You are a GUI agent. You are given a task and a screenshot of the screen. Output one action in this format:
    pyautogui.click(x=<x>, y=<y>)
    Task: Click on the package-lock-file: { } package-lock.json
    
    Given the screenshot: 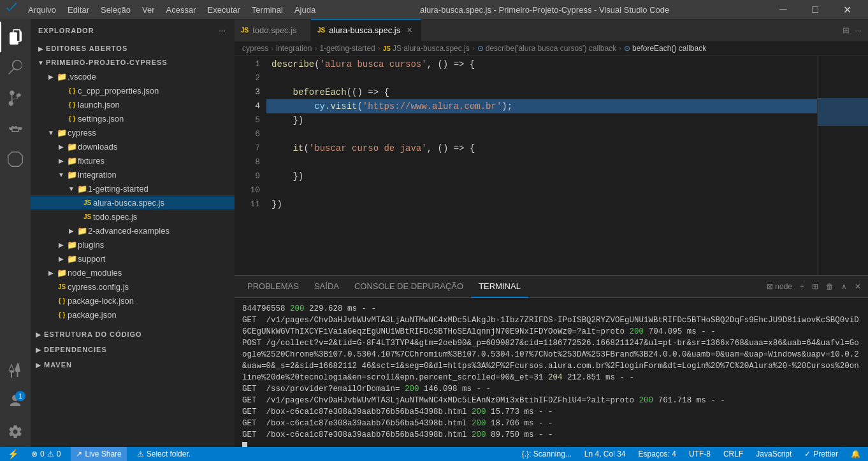 What is the action you would take?
    pyautogui.click(x=133, y=301)
    